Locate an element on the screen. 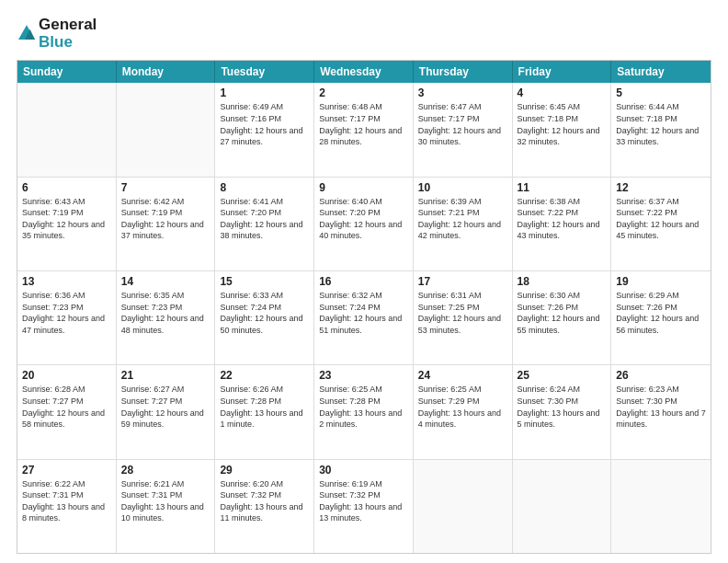 This screenshot has width=728, height=563. day-number: 17 is located at coordinates (463, 282).